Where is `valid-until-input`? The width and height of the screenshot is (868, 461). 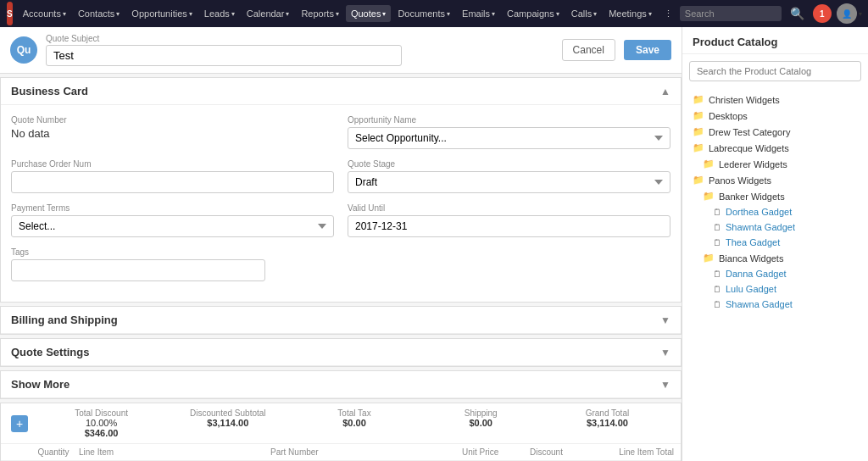 valid-until-input is located at coordinates (509, 226).